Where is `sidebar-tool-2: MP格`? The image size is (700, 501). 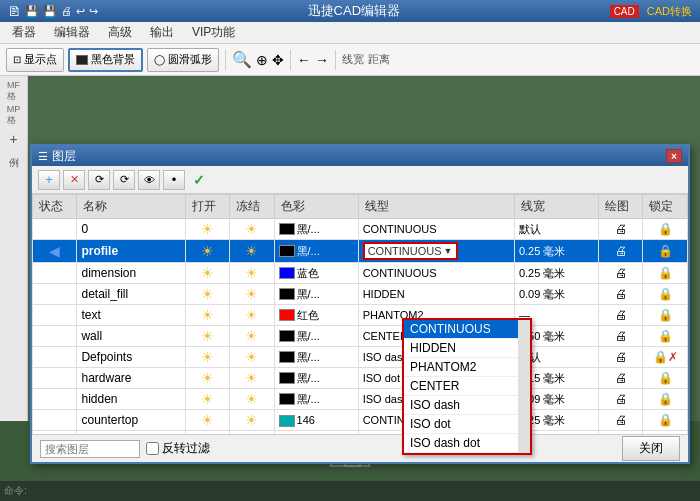
sidebar-tool-2: MP格 is located at coordinates (14, 115).